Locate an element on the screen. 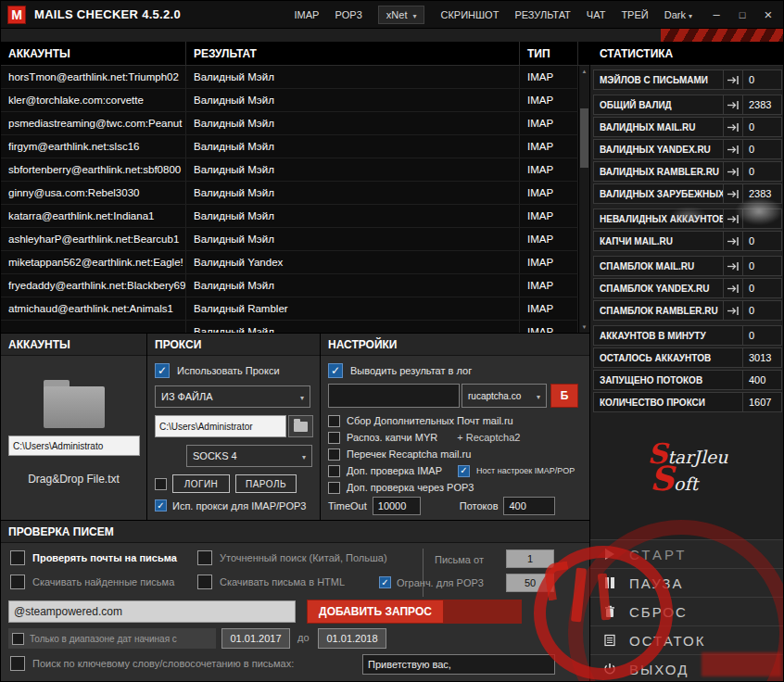 The width and height of the screenshot is (784, 682). stat-row: ВАЛИДНЫХ ЗАРУБЕЖНЫХ2383 is located at coordinates (688, 194).